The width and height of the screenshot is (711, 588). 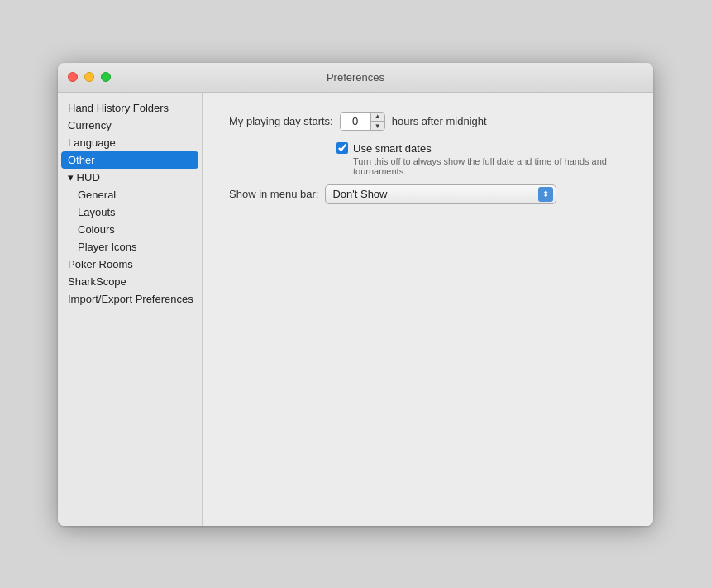 What do you see at coordinates (130, 281) in the screenshot?
I see `sidebar-item-sharkscope: SharkScope` at bounding box center [130, 281].